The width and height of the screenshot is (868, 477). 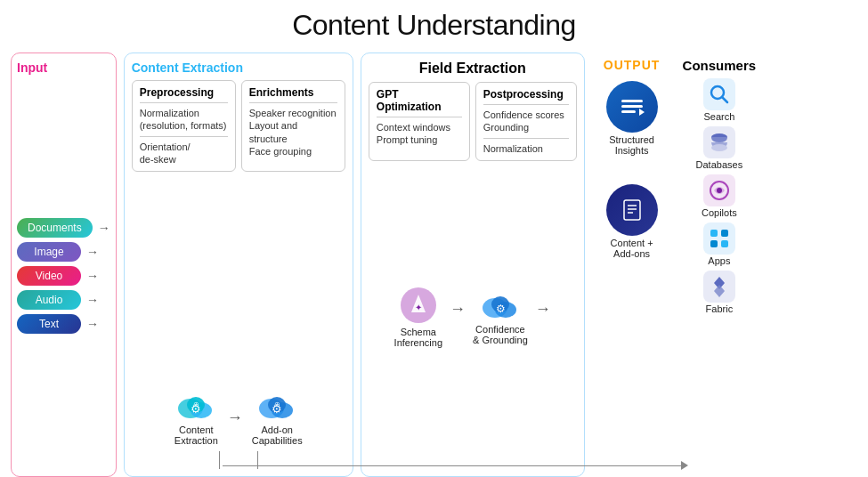 I want to click on databases-icon-svg, so click(x=719, y=142).